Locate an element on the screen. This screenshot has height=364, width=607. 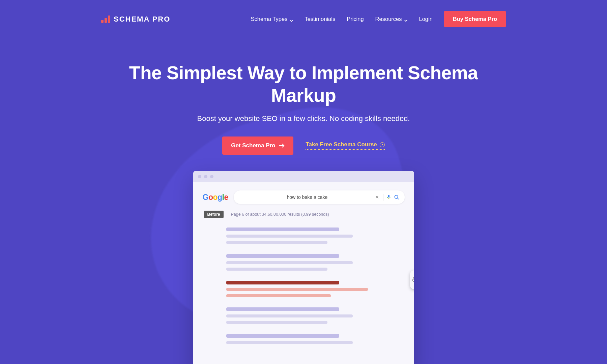
search-icon is located at coordinates (397, 198).